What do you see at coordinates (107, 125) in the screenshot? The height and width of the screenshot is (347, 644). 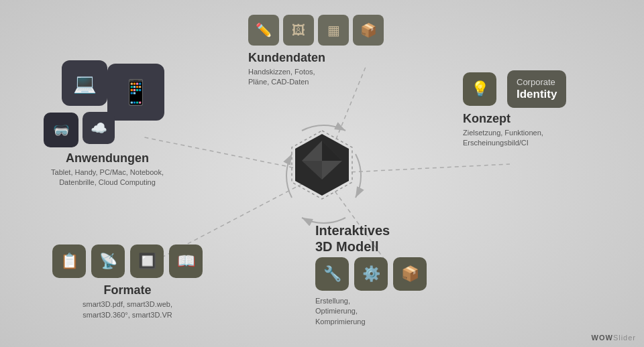 I see `node-anwendungen: 📱 💻 🥽 ☁️ Anwendungen Tablet, Handy, PC/M…` at bounding box center [107, 125].